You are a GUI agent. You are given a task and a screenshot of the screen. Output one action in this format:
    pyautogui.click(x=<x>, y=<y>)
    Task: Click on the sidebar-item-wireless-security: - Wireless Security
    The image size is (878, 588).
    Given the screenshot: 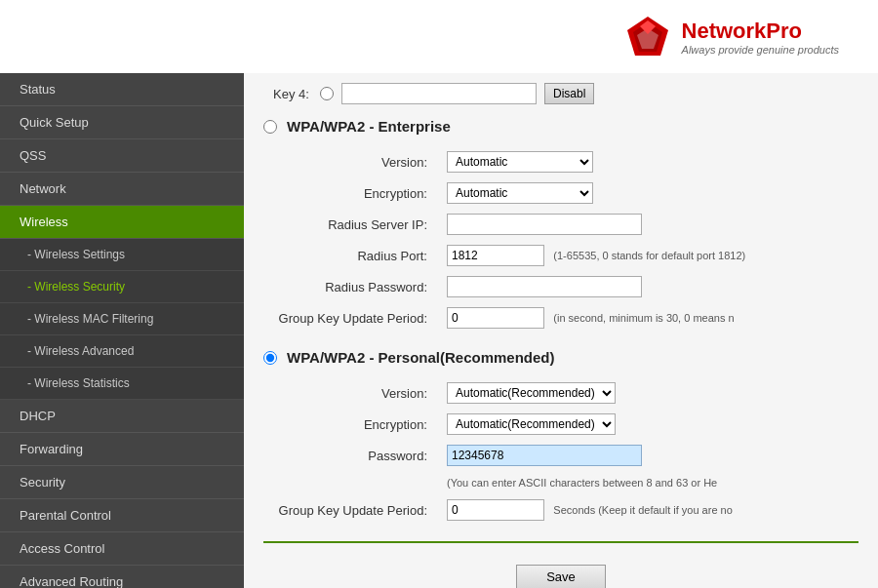 What is the action you would take?
    pyautogui.click(x=122, y=287)
    